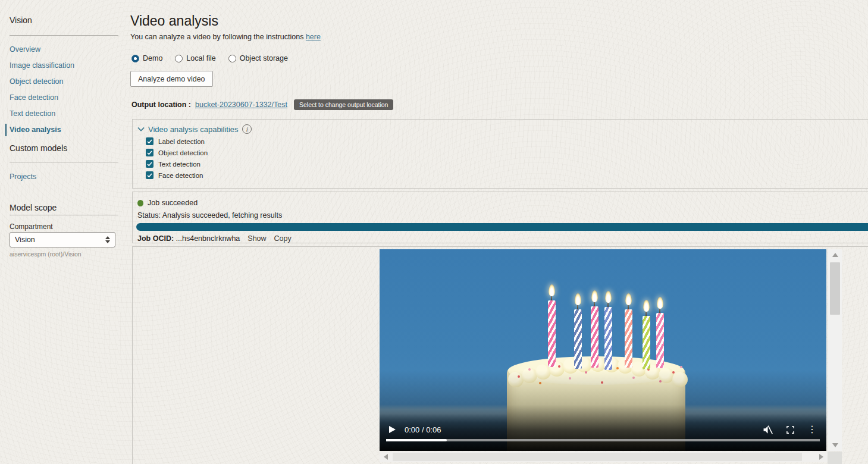 This screenshot has height=464, width=868. Describe the element at coordinates (835, 255) in the screenshot. I see `scroll-up-arrow-icon` at that location.